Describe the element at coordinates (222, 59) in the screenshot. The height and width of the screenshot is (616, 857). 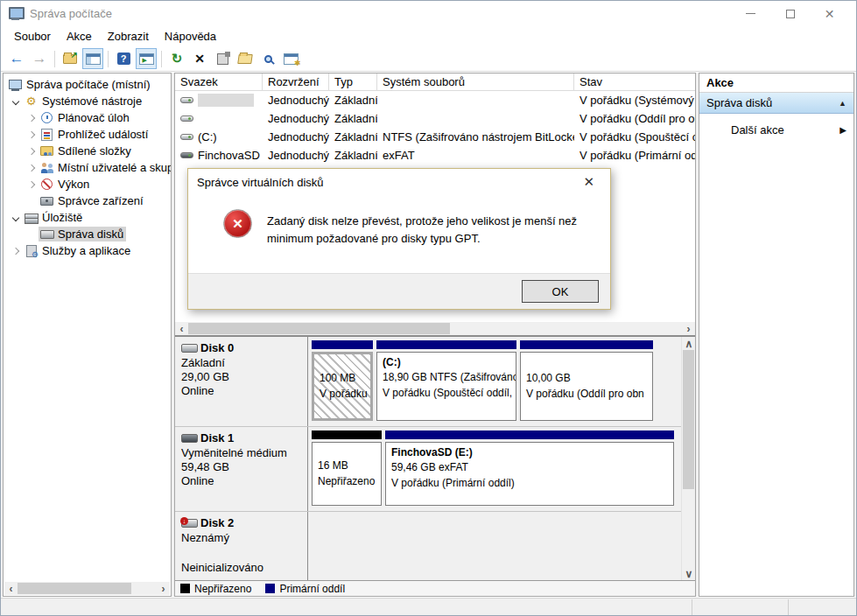
I see `properties-button` at that location.